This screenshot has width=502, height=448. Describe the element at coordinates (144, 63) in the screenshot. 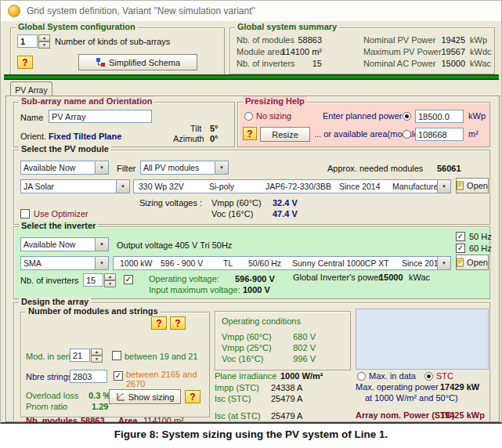

I see `simplified-schema-label: Simplified Schema` at that location.